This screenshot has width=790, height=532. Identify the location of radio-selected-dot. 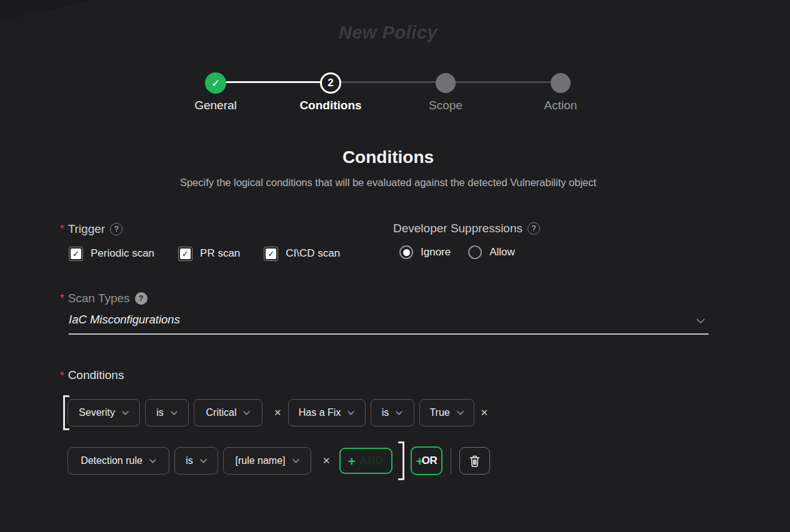
(406, 252).